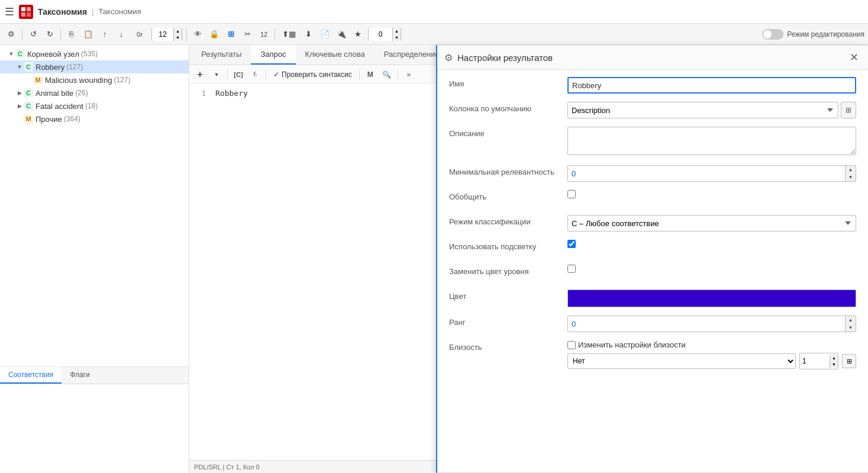  I want to click on tab-correspondences: Соответствия, so click(31, 375).